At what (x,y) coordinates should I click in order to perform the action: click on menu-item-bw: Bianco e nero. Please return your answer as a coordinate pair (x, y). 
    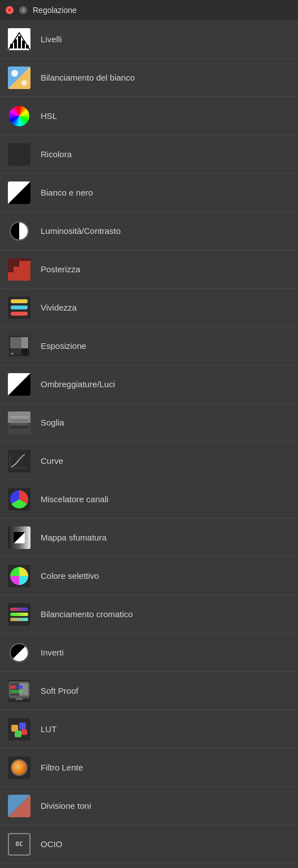
    Looking at the image, I should click on (149, 193).